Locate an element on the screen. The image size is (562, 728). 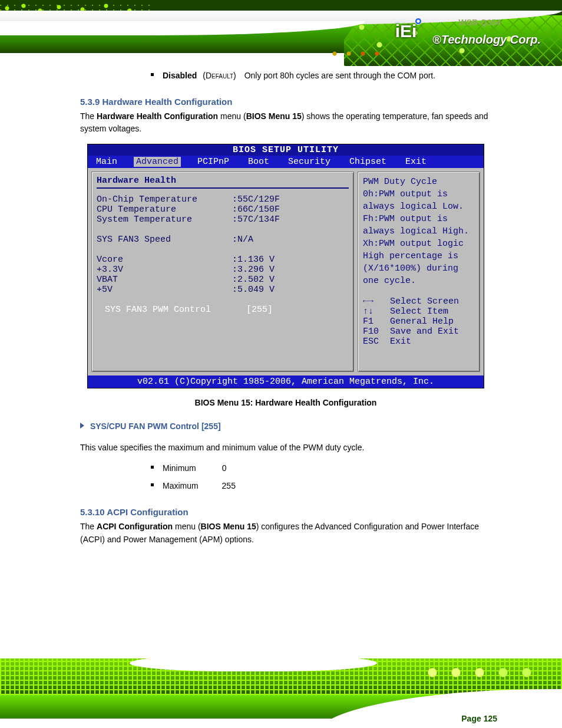
option-min-val: 0 is located at coordinates (213, 468).